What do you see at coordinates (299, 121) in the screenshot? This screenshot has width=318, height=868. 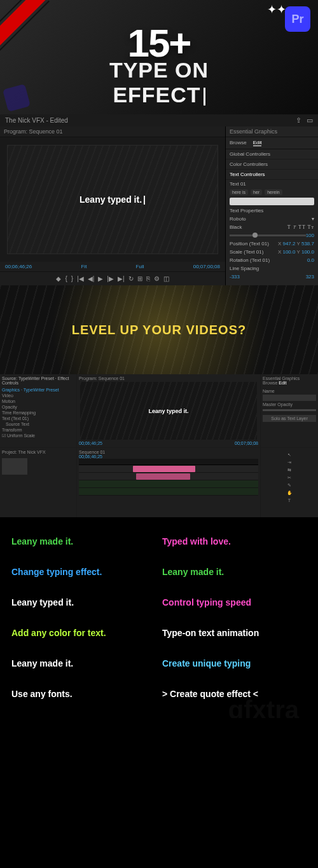 I see `share-icon: ⇪` at bounding box center [299, 121].